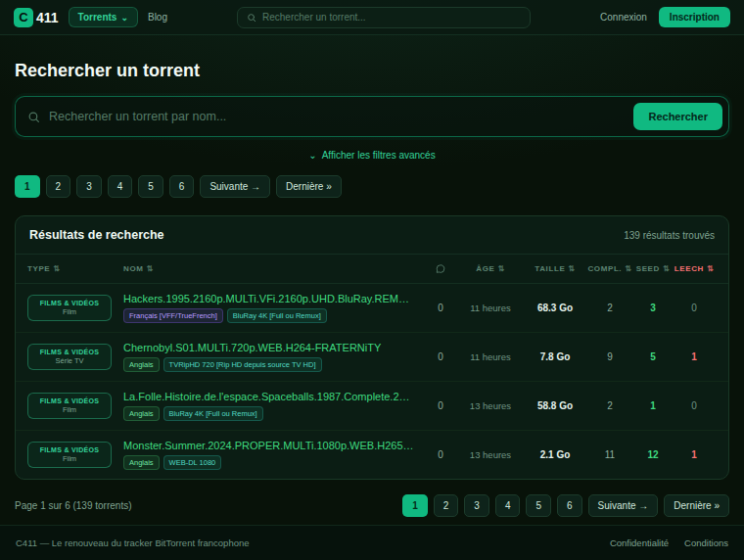 The height and width of the screenshot is (560, 744). Describe the element at coordinates (384, 18) in the screenshot. I see `header-search-bar` at that location.